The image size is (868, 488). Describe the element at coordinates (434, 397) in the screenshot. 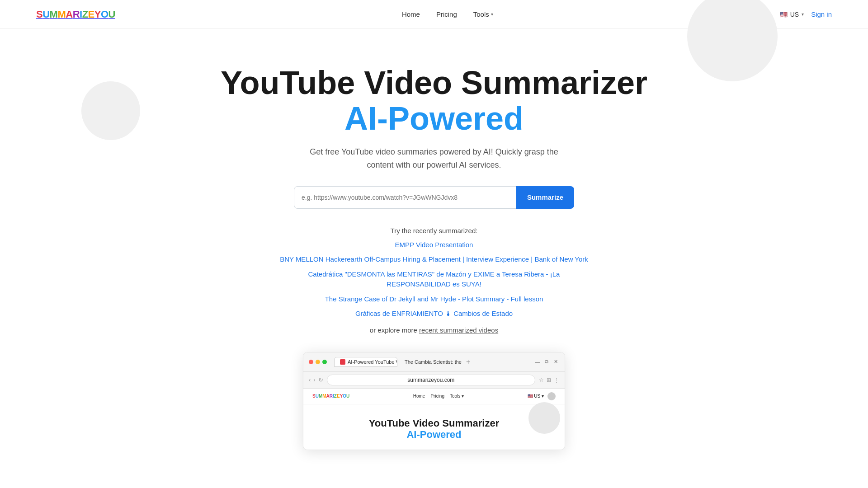

I see `mini-navbar: SUMMARIZEYOU Home Pricing Tools ▾ 🇺🇸 US …` at that location.